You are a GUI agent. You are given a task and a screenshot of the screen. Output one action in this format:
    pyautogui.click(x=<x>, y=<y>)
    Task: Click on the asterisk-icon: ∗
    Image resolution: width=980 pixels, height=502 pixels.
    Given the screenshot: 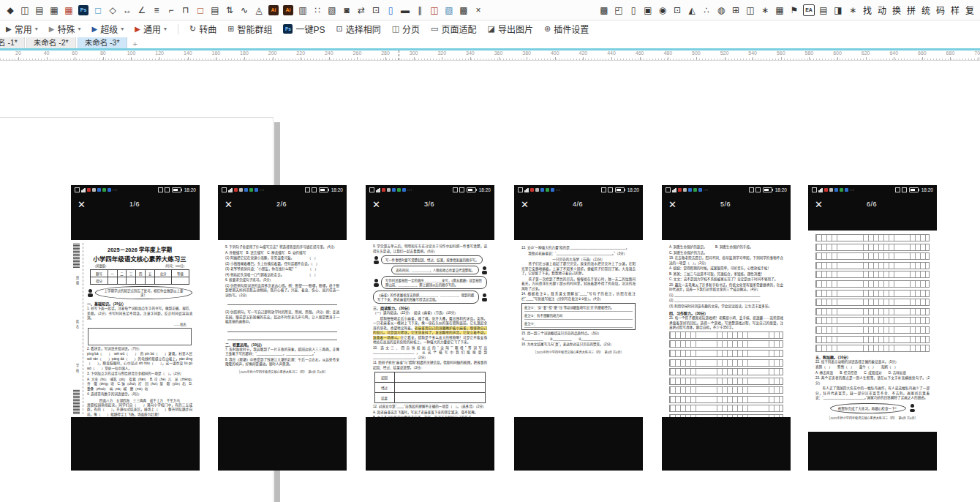 What is the action you would take?
    pyautogui.click(x=765, y=10)
    